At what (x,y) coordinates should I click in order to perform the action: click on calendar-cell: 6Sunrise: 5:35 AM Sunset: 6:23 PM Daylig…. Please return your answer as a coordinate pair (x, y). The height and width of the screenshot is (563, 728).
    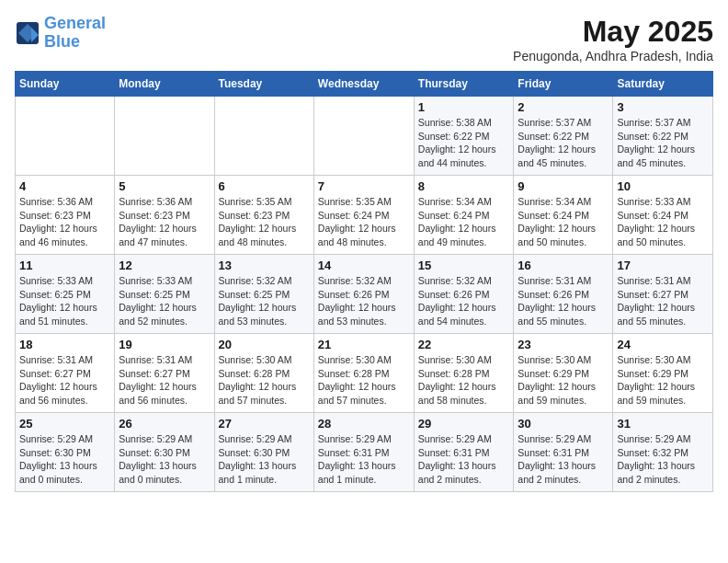
    Looking at the image, I should click on (264, 215).